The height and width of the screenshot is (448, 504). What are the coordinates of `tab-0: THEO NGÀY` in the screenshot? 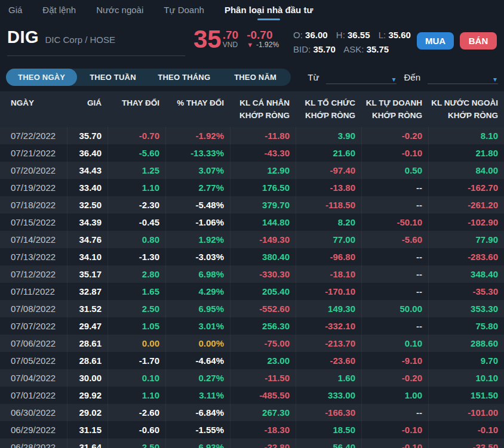 It's located at (42, 78).